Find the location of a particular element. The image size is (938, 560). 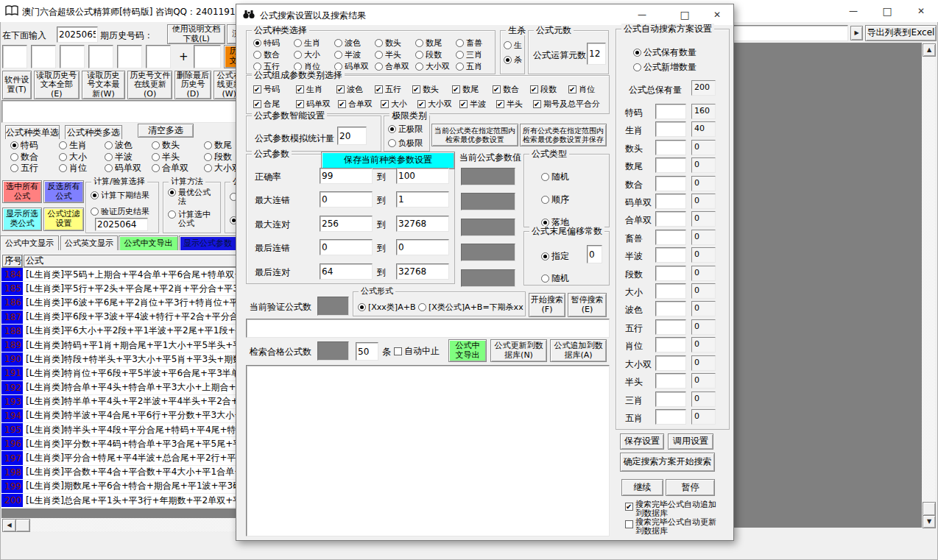

main-maximize-button: □ is located at coordinates (887, 11).